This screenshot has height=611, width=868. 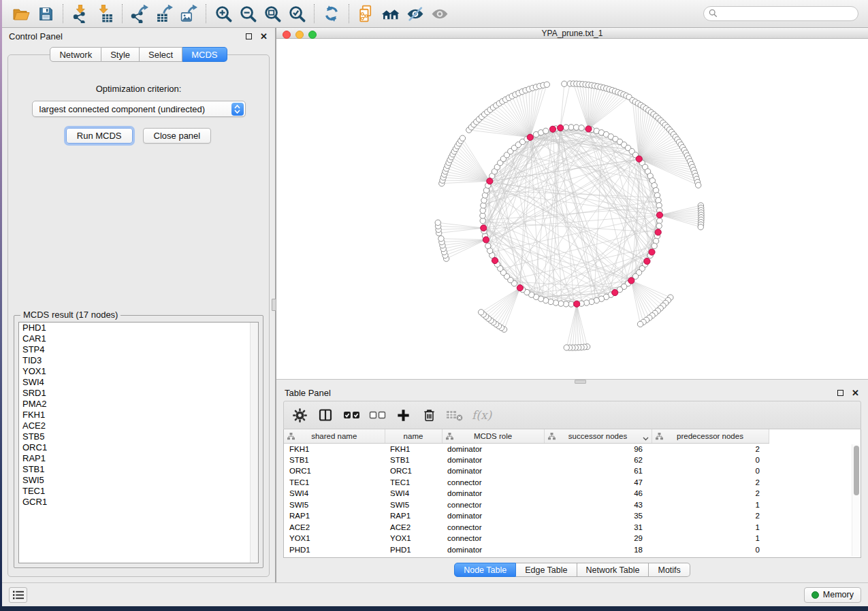 I want to click on import-network-button, so click(x=80, y=14).